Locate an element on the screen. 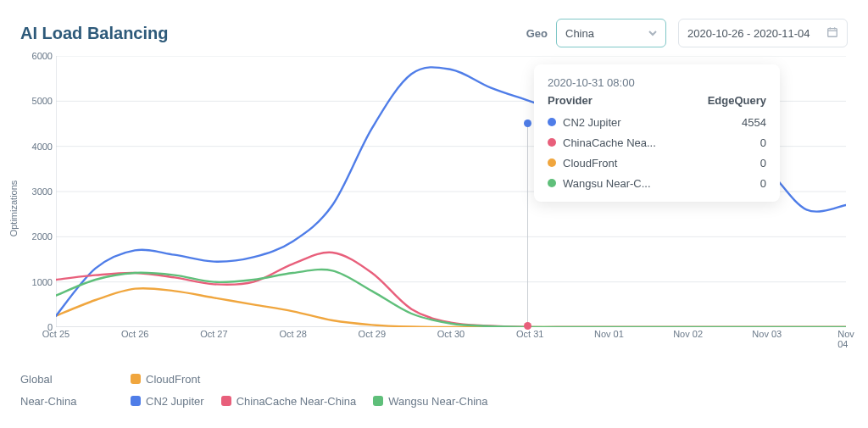 The image size is (868, 428). tooltip-row: CN2 Jupiter4554 is located at coordinates (657, 122).